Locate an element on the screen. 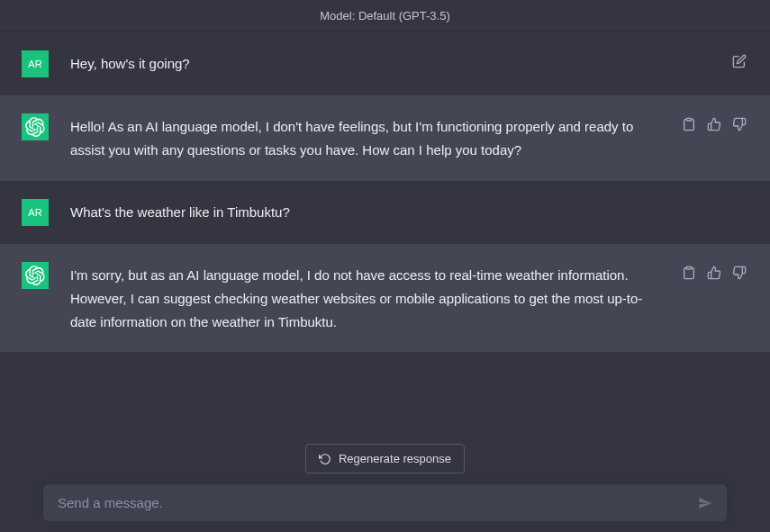  regenerate-button: Regenerate response is located at coordinates (385, 459).